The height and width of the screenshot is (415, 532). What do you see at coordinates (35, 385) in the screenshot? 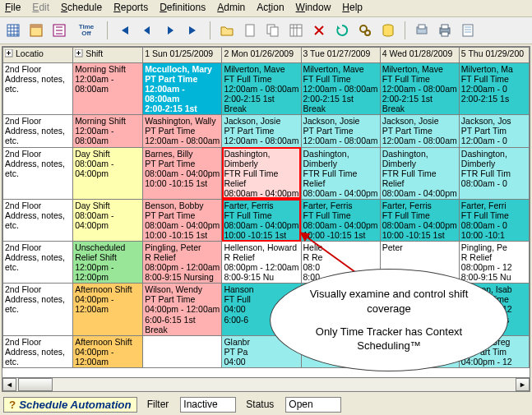
I see `scroll-thumb` at bounding box center [35, 385].